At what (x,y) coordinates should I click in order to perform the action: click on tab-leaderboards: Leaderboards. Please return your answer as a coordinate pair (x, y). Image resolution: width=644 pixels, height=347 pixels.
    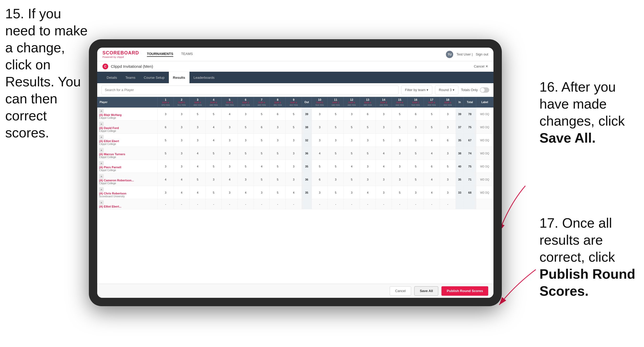
    Looking at the image, I should click on (204, 77).